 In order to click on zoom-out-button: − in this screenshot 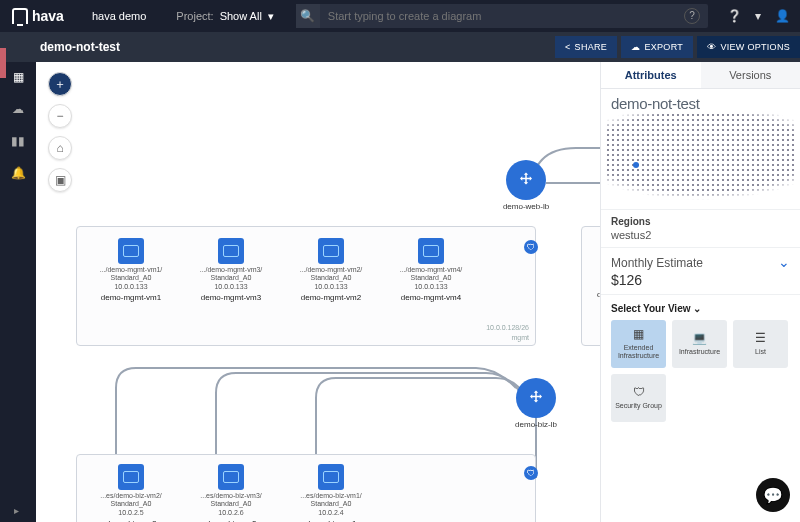, I will do `click(60, 116)`.